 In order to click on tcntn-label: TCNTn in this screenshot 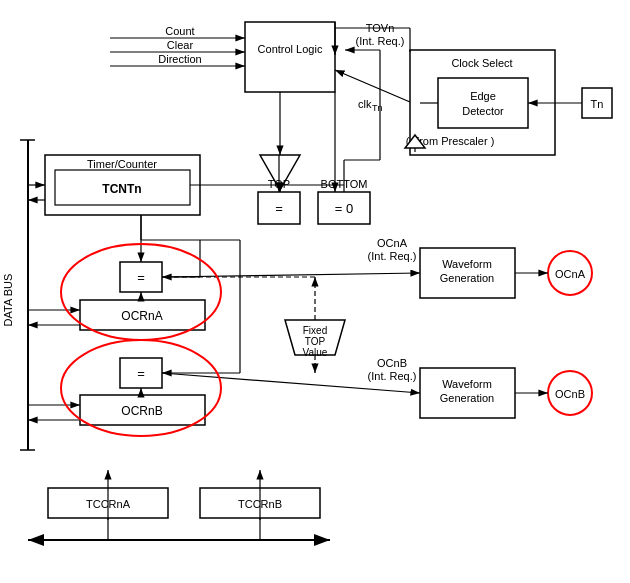, I will do `click(122, 189)`.